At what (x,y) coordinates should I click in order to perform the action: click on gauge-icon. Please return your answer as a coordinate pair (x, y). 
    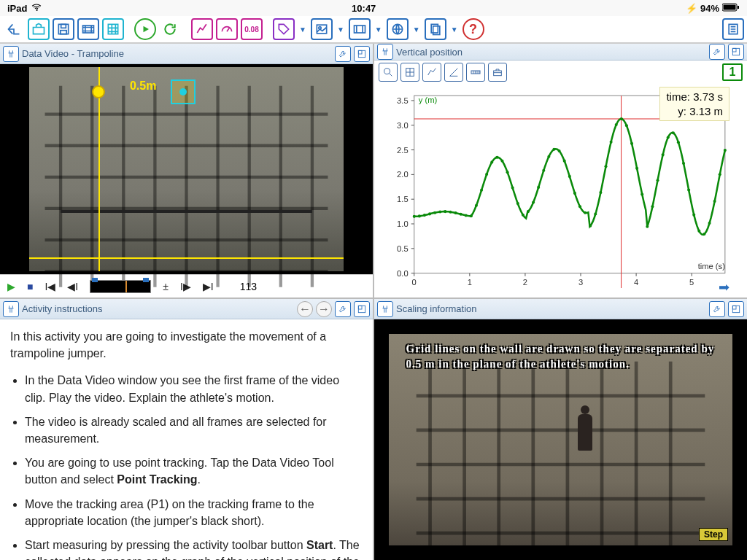
    Looking at the image, I should click on (227, 29).